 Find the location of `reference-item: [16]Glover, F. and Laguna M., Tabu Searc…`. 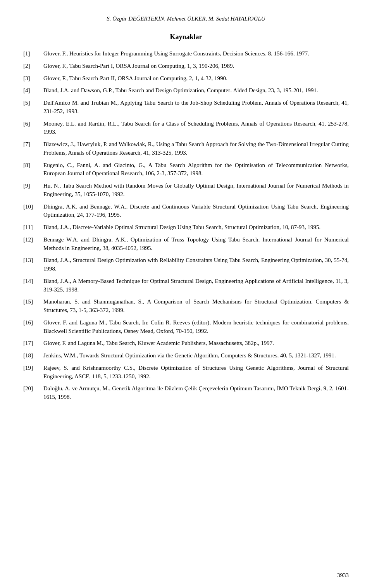

reference-item: [16]Glover, F. and Laguna M., Tabu Searc… is located at coordinates (186, 327).